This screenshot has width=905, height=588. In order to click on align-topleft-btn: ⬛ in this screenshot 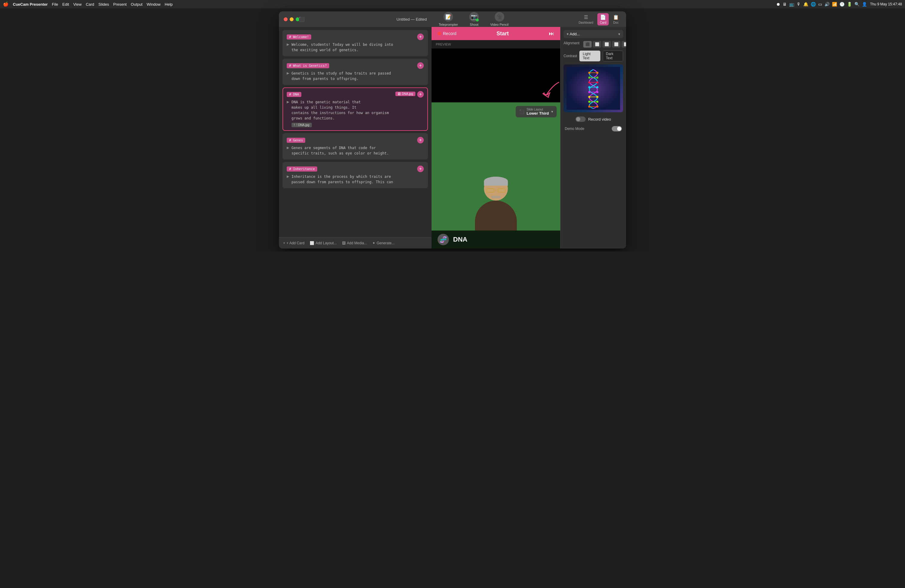, I will do `click(587, 44)`.